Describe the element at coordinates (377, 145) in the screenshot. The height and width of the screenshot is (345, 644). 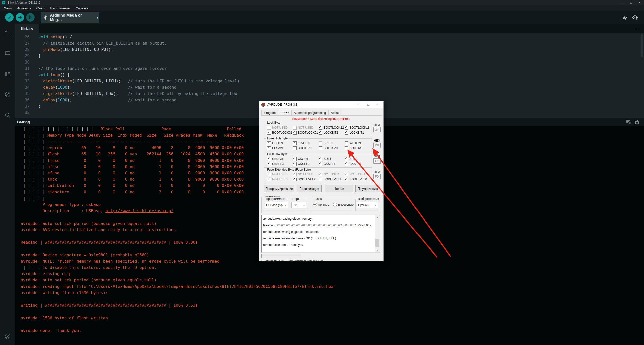
I see `hex-box: D8` at that location.